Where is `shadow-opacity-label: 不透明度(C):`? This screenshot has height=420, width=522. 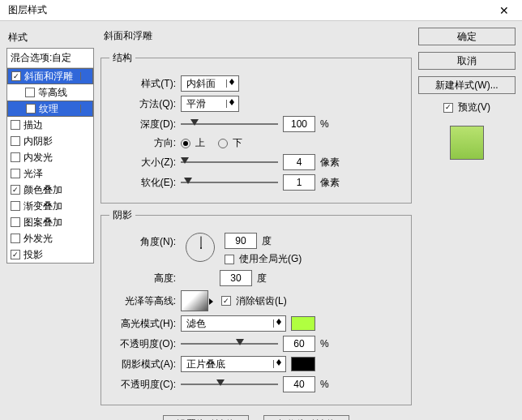
shadow-opacity-label: 不透明度(C): is located at coordinates (143, 384).